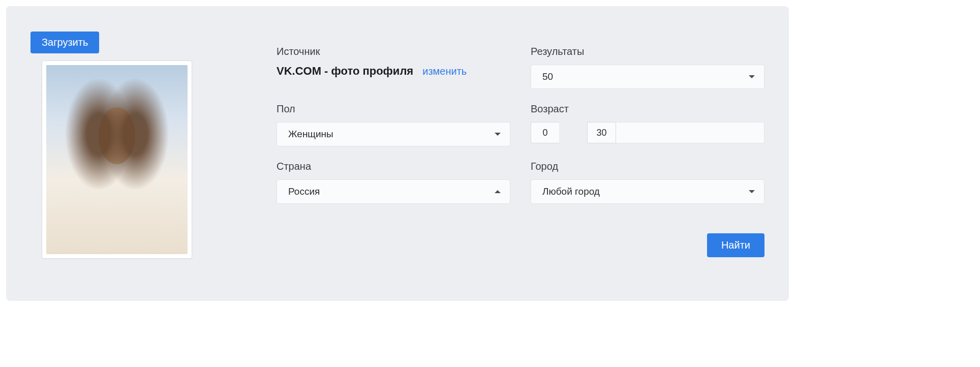 The height and width of the screenshot is (367, 980). I want to click on photo-frame, so click(117, 160).